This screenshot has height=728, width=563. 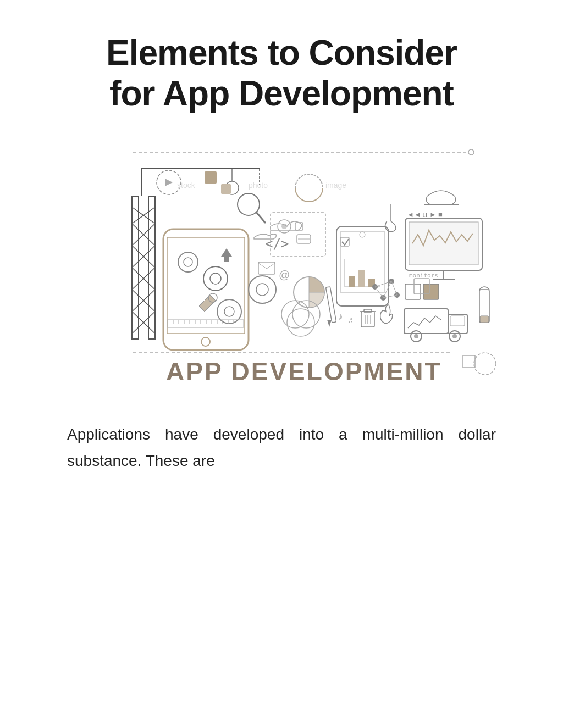 What do you see at coordinates (282, 447) in the screenshot?
I see `body-text-content: Applications have developed into a multi…` at bounding box center [282, 447].